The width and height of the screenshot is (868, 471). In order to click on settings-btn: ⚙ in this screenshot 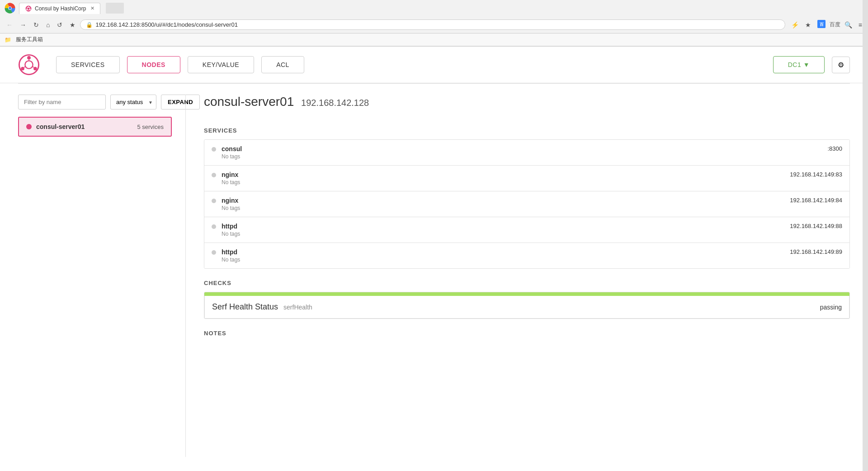, I will do `click(841, 65)`.